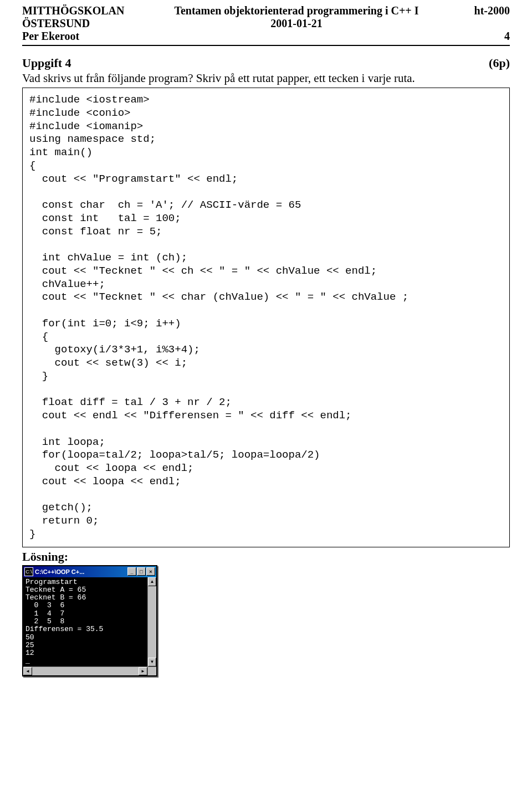 The image size is (532, 810). Describe the element at coordinates (266, 63) in the screenshot. I see `task-heading: Uppgift 4 (6p)` at that location.